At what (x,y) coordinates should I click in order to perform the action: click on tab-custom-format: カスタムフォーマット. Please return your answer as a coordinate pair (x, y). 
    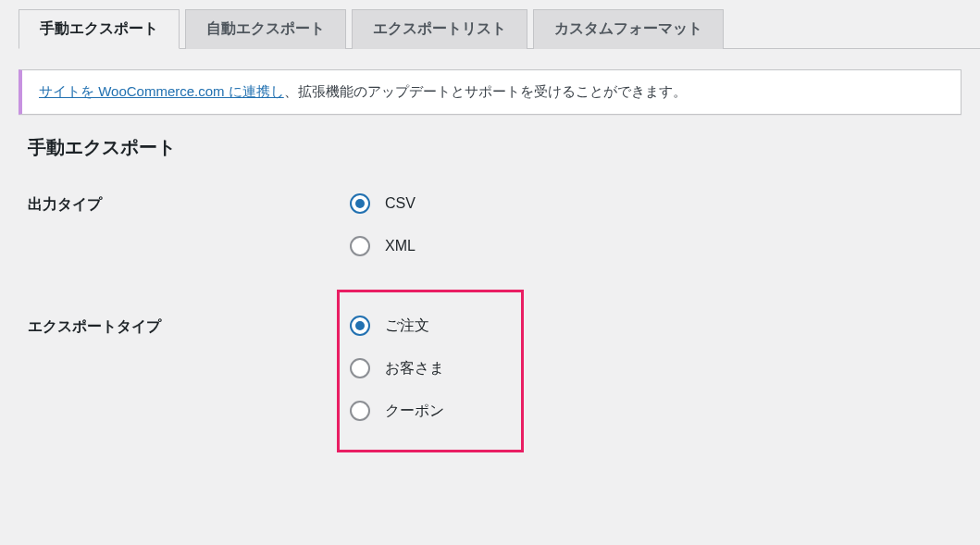
    Looking at the image, I should click on (628, 30).